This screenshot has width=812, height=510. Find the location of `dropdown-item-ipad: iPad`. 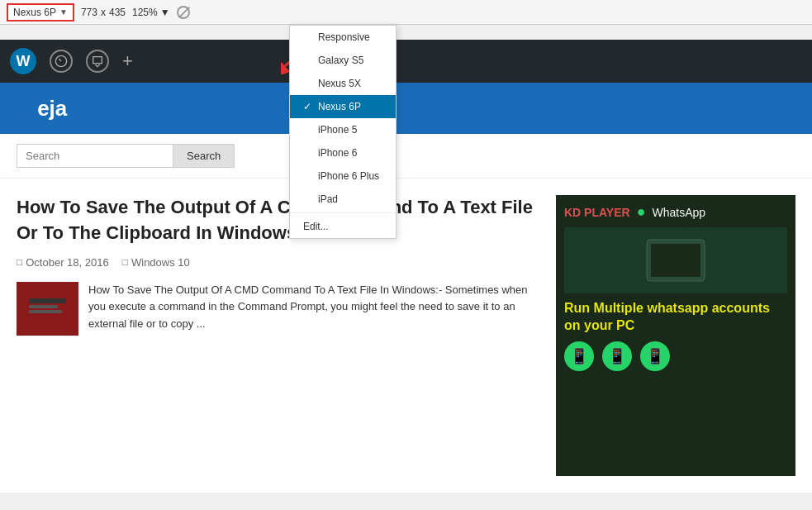

dropdown-item-ipad: iPad is located at coordinates (343, 199).